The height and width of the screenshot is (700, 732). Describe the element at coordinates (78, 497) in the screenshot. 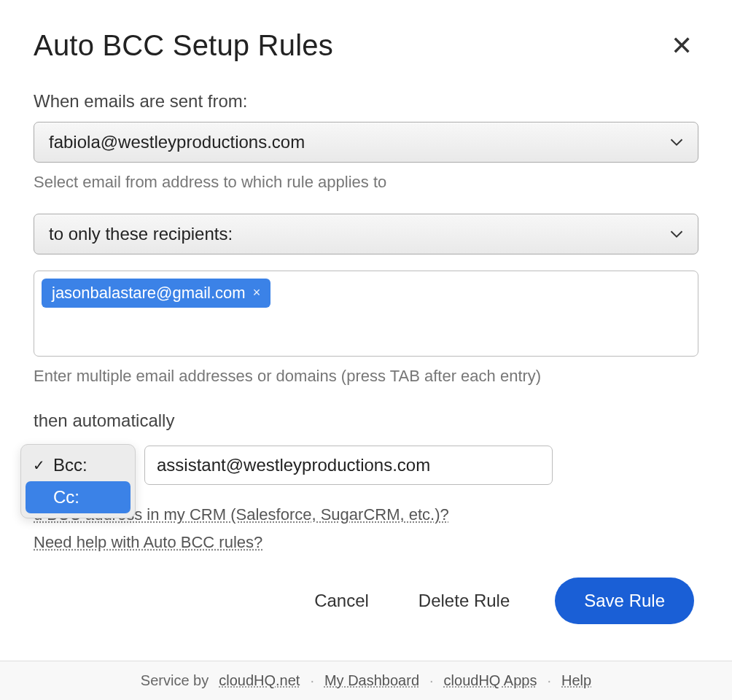

I see `dropdown-option-cc: Cc:` at that location.